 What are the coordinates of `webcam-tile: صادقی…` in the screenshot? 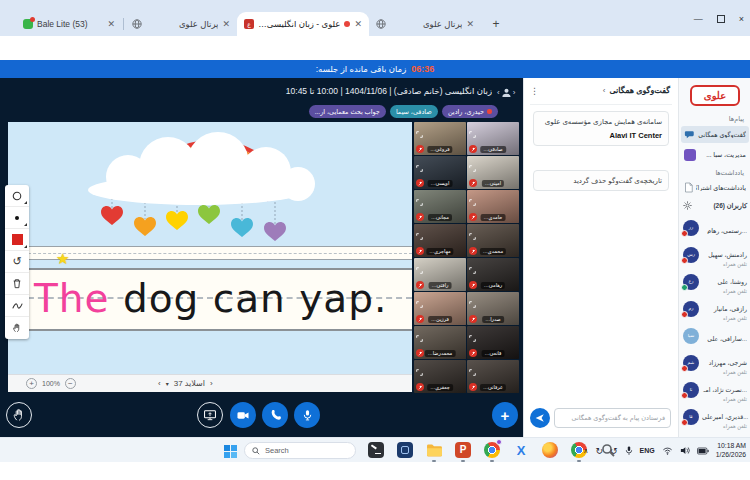 It's located at (493, 138).